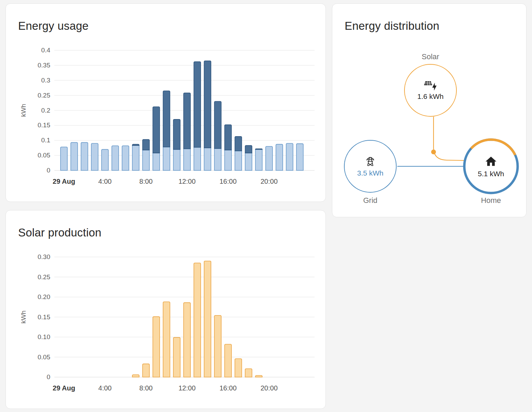 This screenshot has width=532, height=412. Describe the element at coordinates (44, 257) in the screenshot. I see `y-tick-label: 0.30` at that location.